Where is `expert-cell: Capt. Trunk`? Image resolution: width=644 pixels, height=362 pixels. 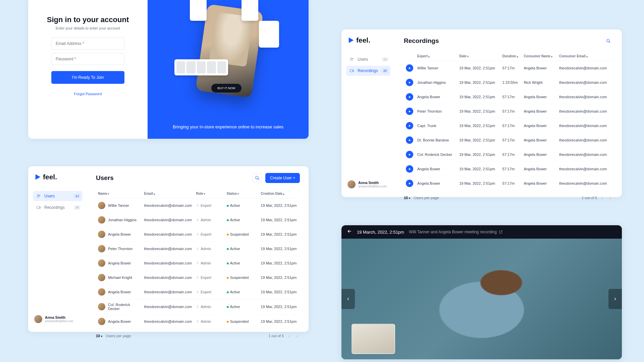
expert-cell: Capt. Trunk is located at coordinates (436, 126).